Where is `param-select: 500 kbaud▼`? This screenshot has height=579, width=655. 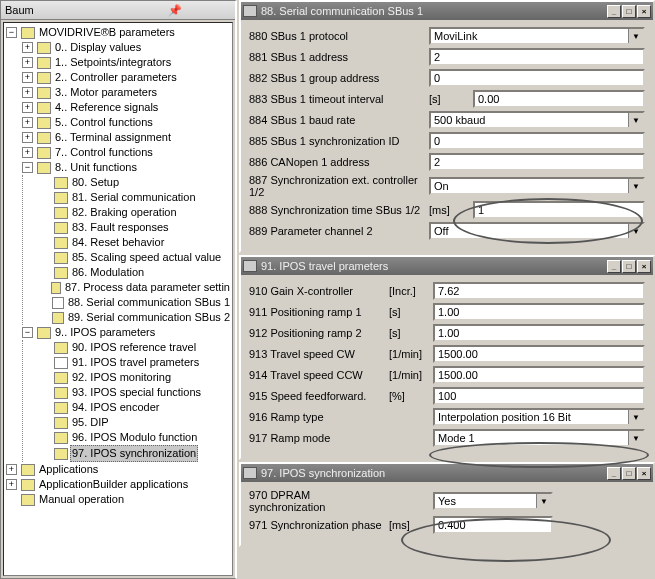
param-select: 500 kbaud▼ is located at coordinates (537, 120).